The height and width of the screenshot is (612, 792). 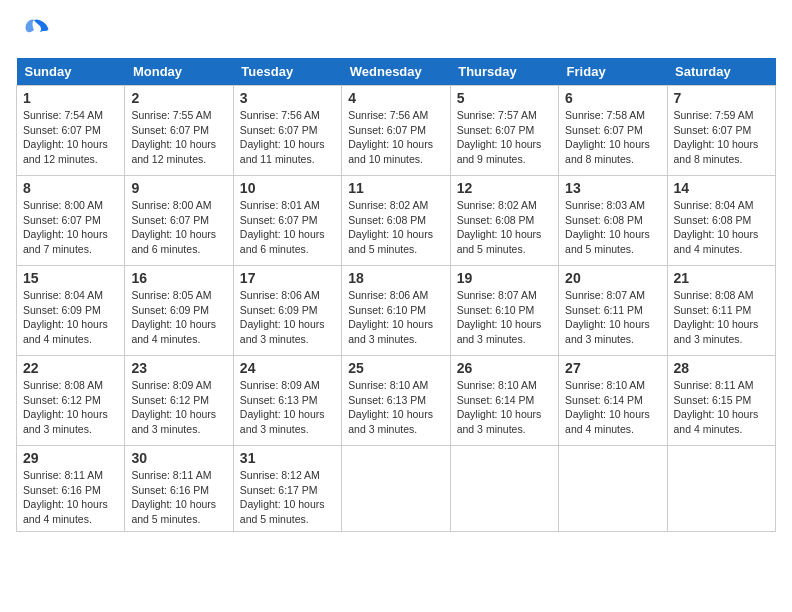 What do you see at coordinates (388, 295) in the screenshot?
I see `sunrise-text: Sunrise: 8:06 AM` at bounding box center [388, 295].